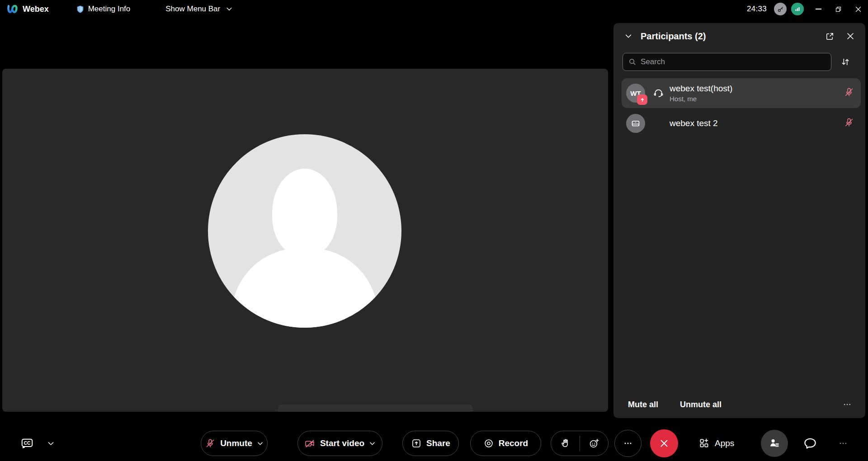 The image size is (868, 461). What do you see at coordinates (27, 443) in the screenshot?
I see `closed-captions-button: CC` at bounding box center [27, 443].